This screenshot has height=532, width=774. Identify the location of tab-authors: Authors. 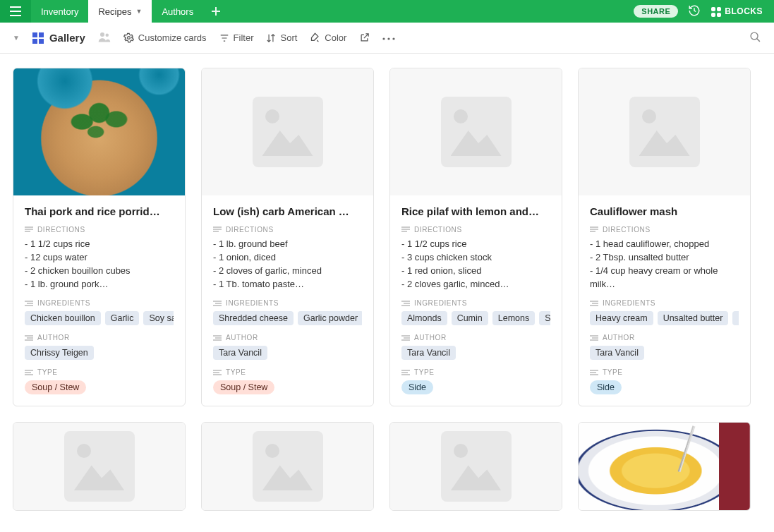
(178, 11).